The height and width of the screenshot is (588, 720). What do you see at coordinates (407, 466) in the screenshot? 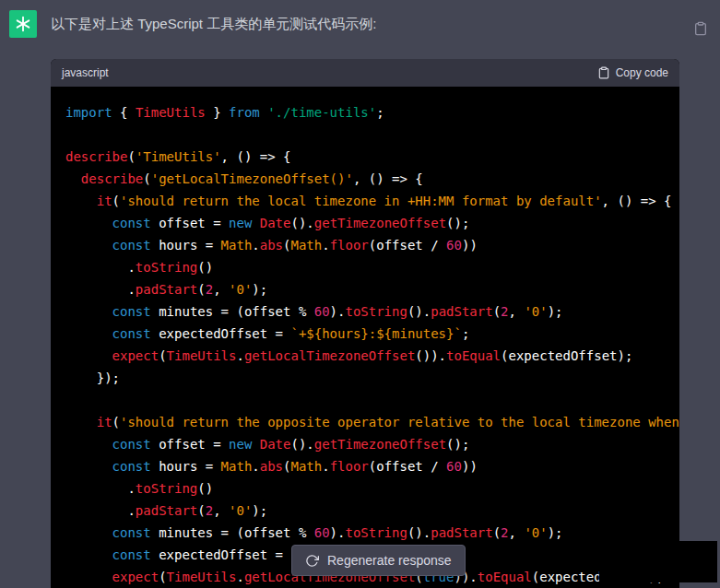
I see `code-token: (offset /` at bounding box center [407, 466].